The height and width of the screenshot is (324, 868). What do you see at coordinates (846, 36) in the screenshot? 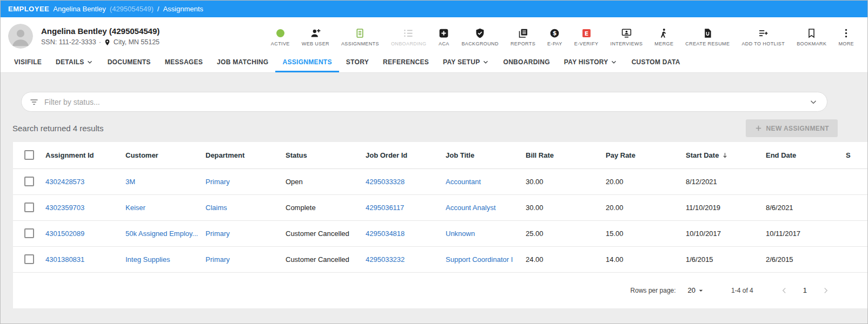
I see `action-more: MORE` at bounding box center [846, 36].